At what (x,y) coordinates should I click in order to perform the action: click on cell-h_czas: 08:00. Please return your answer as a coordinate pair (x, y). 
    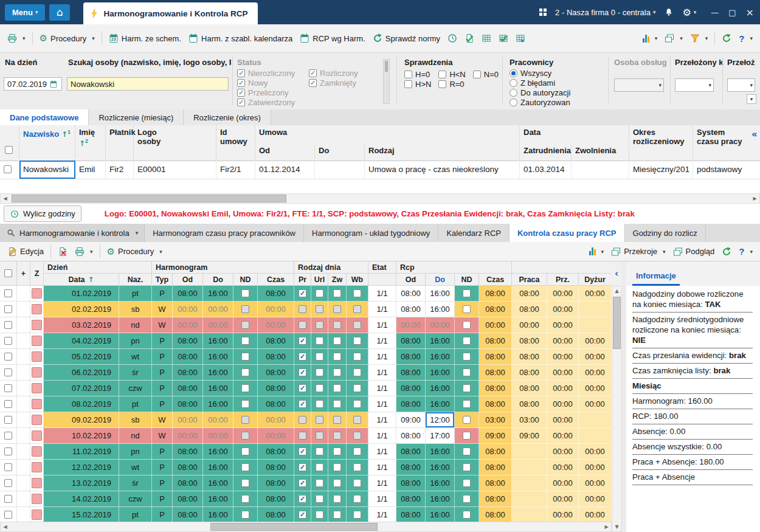
    Looking at the image, I should click on (276, 389).